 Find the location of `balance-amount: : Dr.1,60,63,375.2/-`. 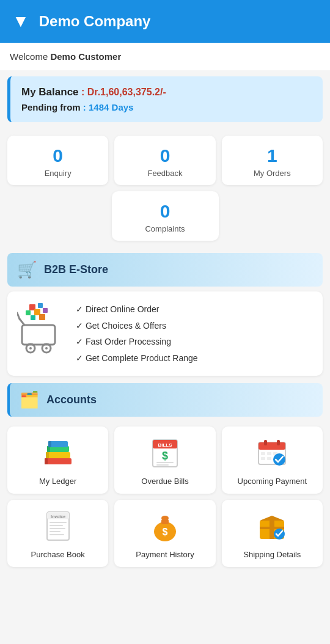

balance-amount: : Dr.1,60,63,375.2/- is located at coordinates (123, 92).